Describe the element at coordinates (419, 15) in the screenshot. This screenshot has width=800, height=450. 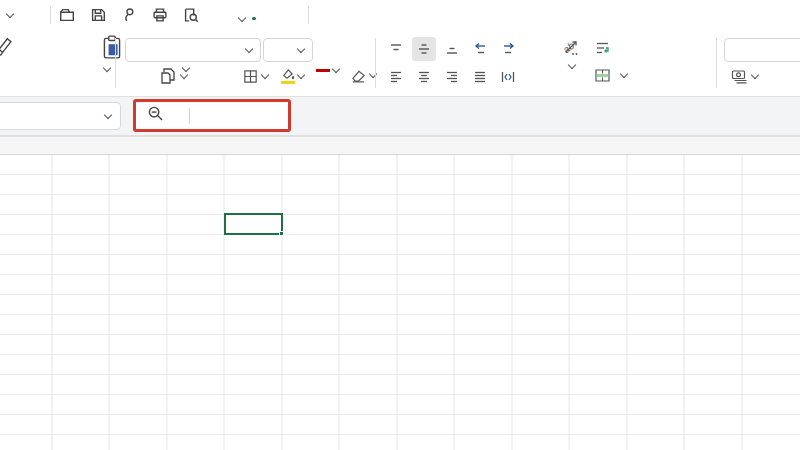
I see `tab-review` at that location.